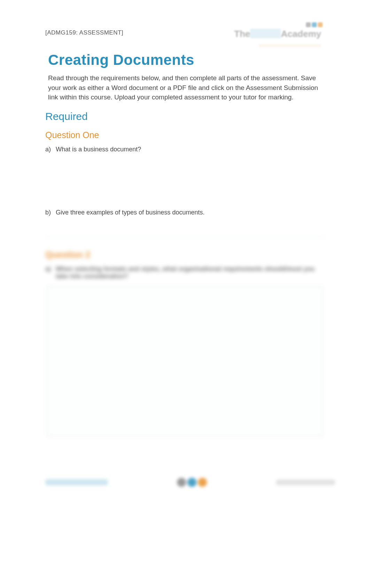 The image size is (370, 588). Describe the element at coordinates (278, 34) in the screenshot. I see `logo-text: The Academy` at that location.